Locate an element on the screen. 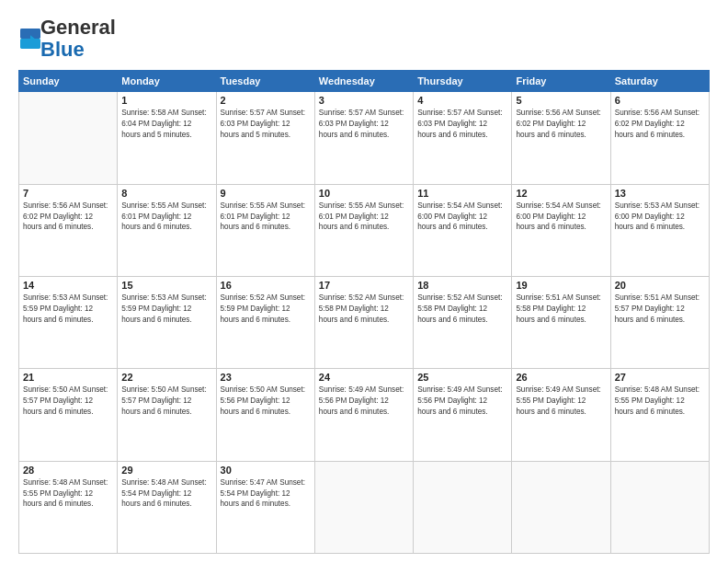  calendar-cell: 16Sunrise: 5:52 AM Sunset: 5:59 PM Dayli… is located at coordinates (265, 323).